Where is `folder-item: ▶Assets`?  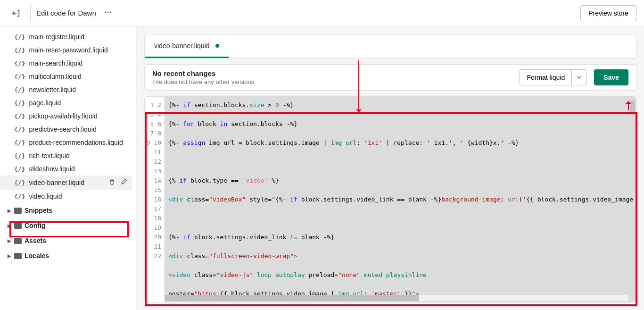 folder-item: ▶Assets is located at coordinates (68, 241).